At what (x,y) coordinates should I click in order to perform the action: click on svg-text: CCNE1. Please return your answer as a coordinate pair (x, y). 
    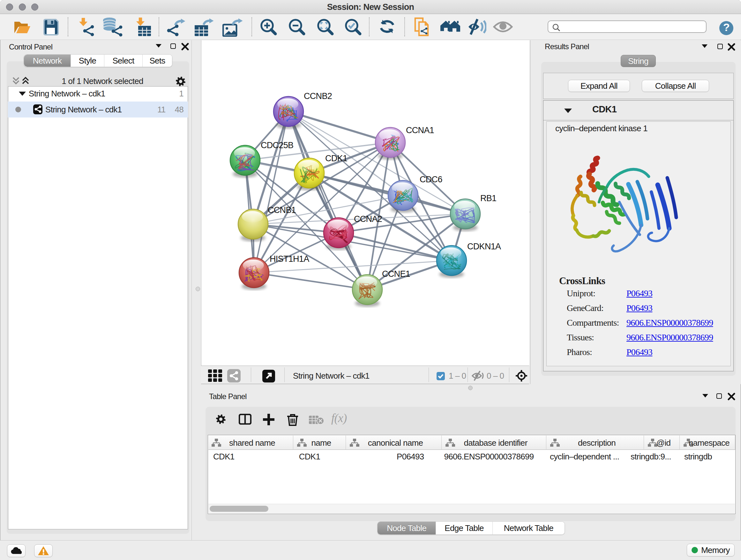
    Looking at the image, I should click on (396, 274).